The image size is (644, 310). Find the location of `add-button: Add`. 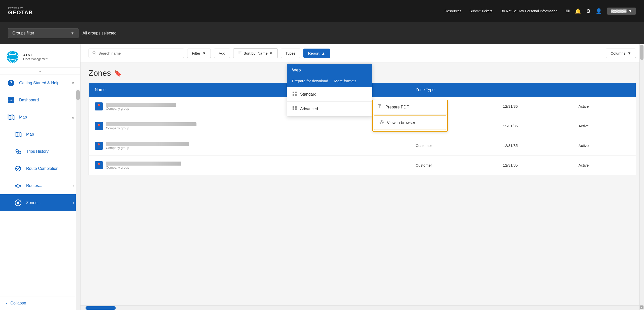

add-button: Add is located at coordinates (222, 53).